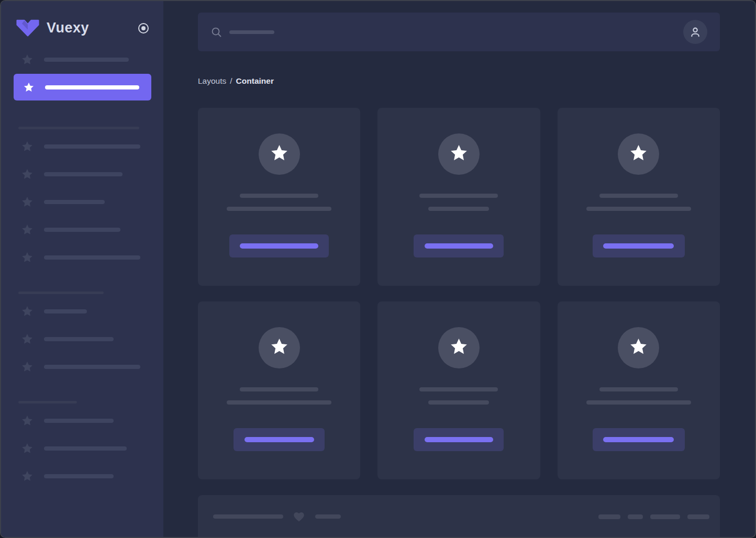  I want to click on breadcrumb: Layouts / Container, so click(459, 81).